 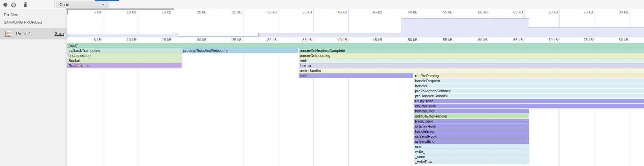 What do you see at coordinates (443, 12) in the screenshot?
I see `overview-ruler-tick: 55 kB` at bounding box center [443, 12].